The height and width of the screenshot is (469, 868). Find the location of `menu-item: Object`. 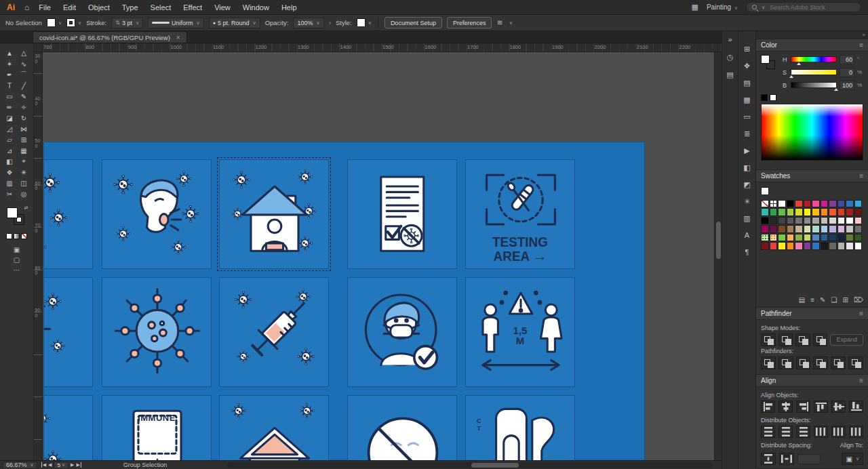

menu-item: Object is located at coordinates (99, 7).